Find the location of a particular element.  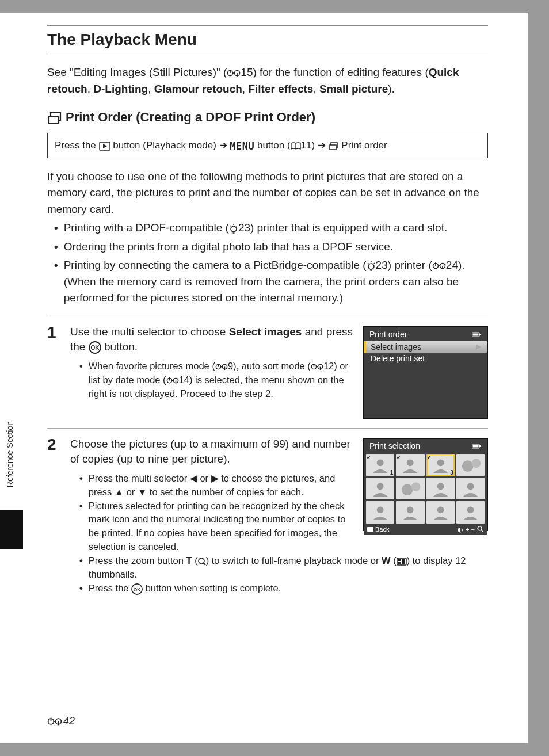

menu-icon: MENU is located at coordinates (242, 146).